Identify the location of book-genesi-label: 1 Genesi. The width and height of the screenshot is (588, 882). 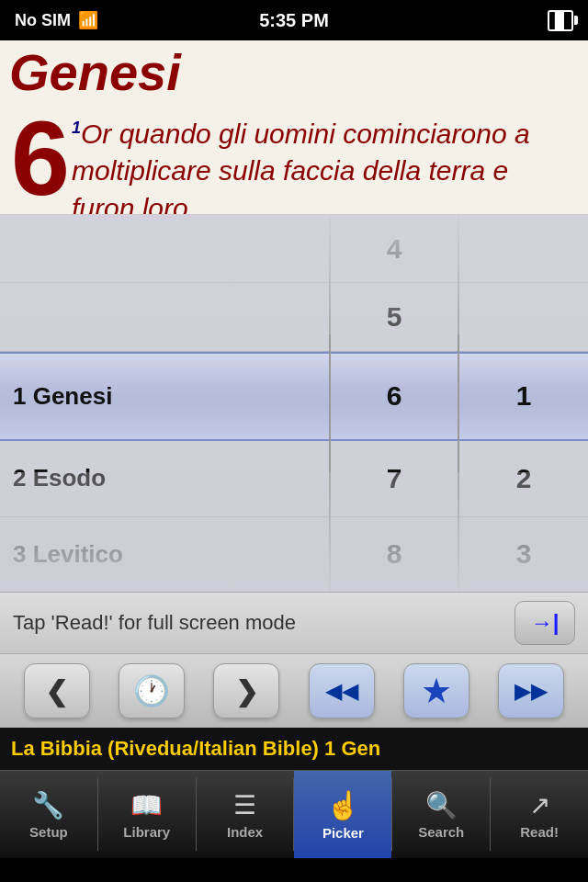
(56, 397).